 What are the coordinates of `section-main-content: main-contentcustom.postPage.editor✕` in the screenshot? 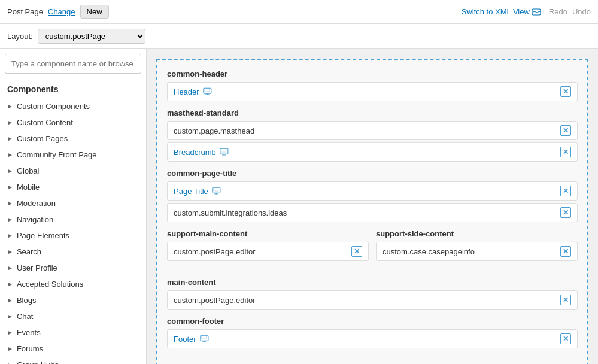 It's located at (372, 293).